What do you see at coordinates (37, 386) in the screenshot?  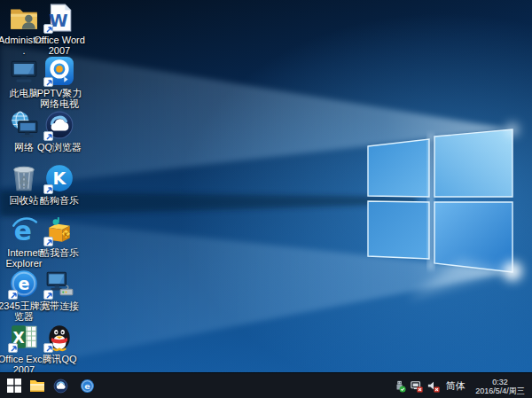 I see `file-explorer-icon` at bounding box center [37, 386].